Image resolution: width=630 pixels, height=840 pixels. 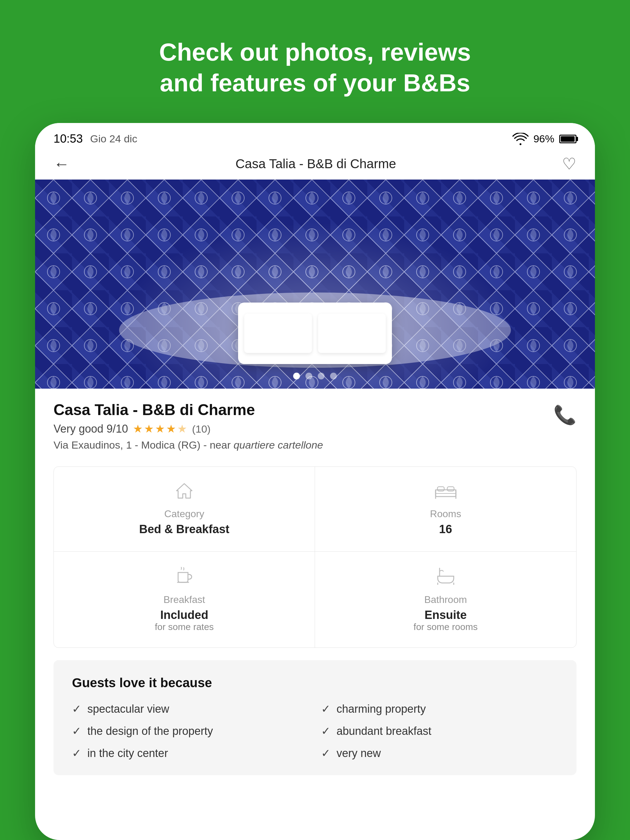 What do you see at coordinates (185, 509) in the screenshot?
I see `info-cell-category: Category Bed & Breakfast` at bounding box center [185, 509].